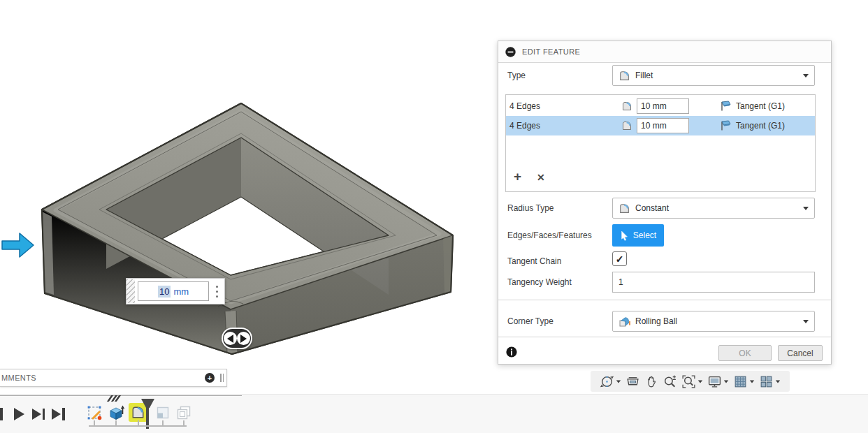 This screenshot has width=868, height=433. Describe the element at coordinates (633, 381) in the screenshot. I see `look-at-icon` at that location.